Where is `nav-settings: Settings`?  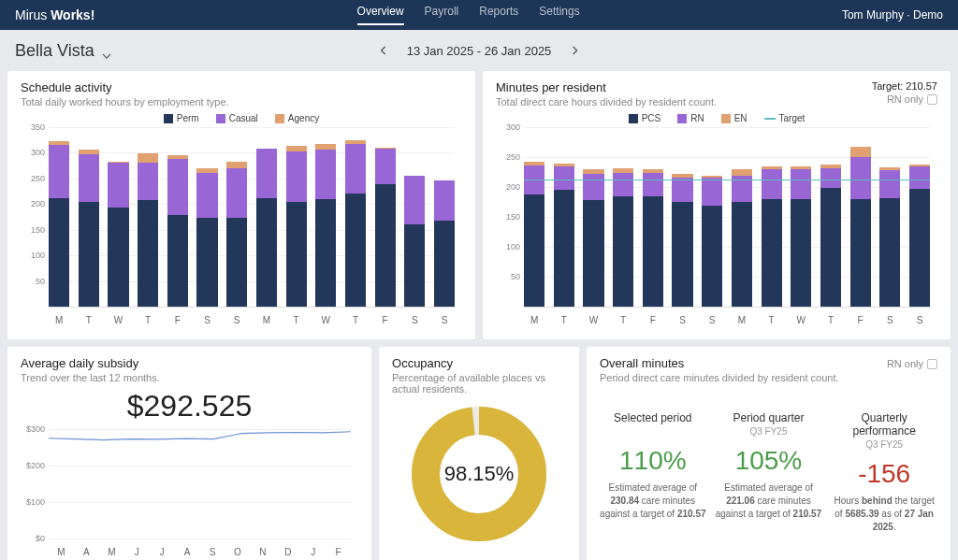 nav-settings: Settings is located at coordinates (559, 15).